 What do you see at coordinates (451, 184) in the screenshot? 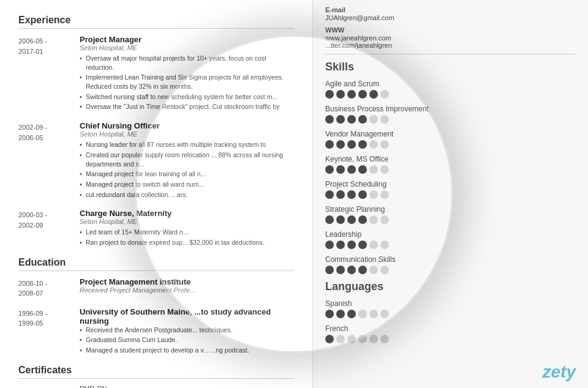
I see `skill-name: Project Scheduling` at bounding box center [451, 184].